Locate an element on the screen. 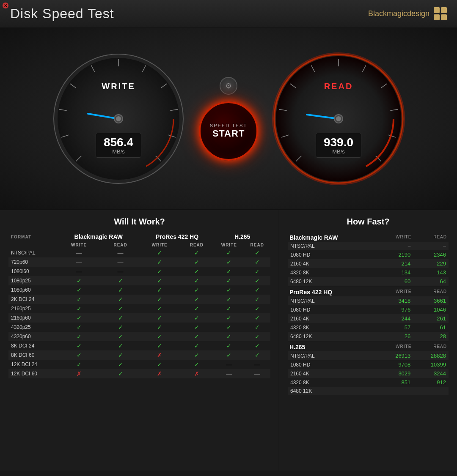  braw-read-header: READ is located at coordinates (120, 245).